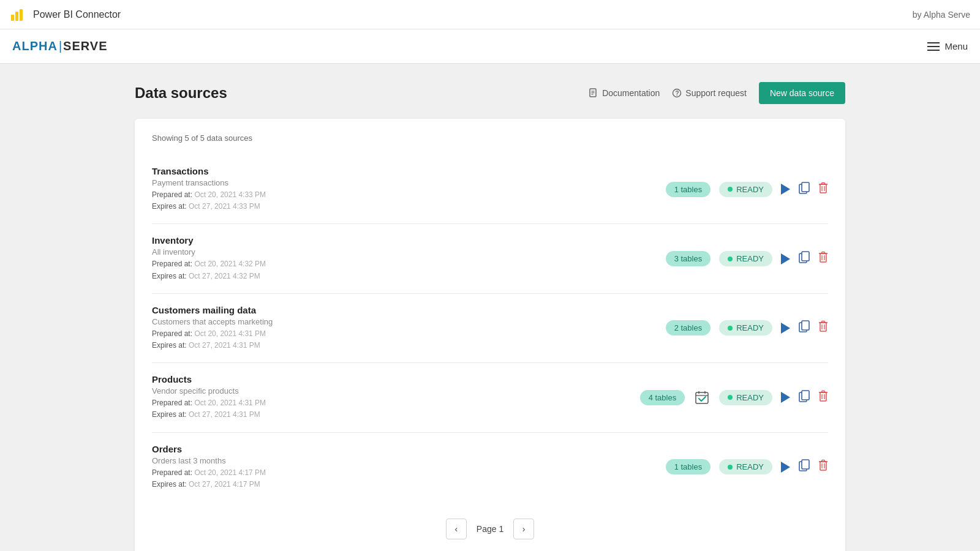 The width and height of the screenshot is (980, 551). Describe the element at coordinates (490, 15) in the screenshot. I see `top-bar: Power BI Connector by Alpha Serve` at that location.